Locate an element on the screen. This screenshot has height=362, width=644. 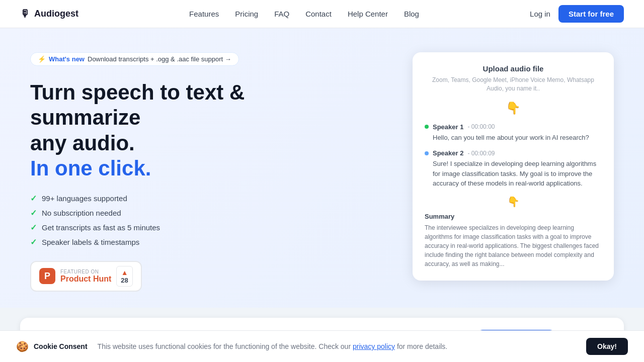
check-icon-1: ✓ is located at coordinates (33, 198).